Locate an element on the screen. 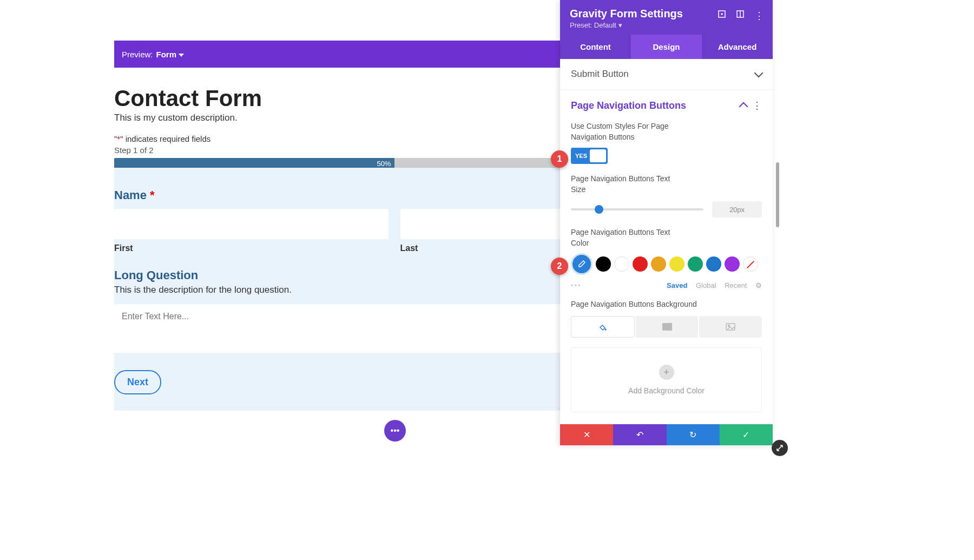  undo-button: ↶ is located at coordinates (640, 435).